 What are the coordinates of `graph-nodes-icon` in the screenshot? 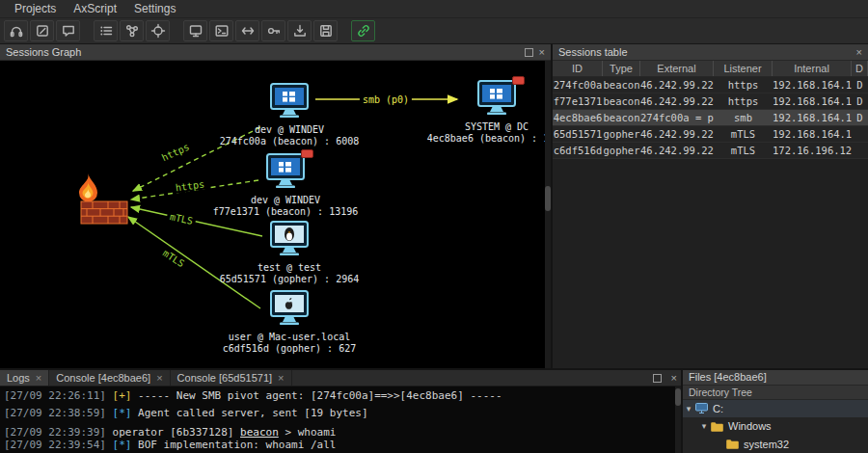 It's located at (131, 31).